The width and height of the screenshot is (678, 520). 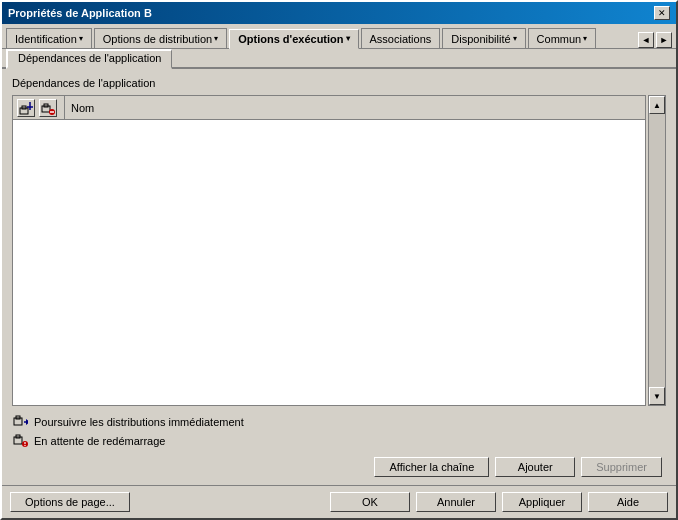 I want to click on add-dependency-button, so click(x=26, y=108).